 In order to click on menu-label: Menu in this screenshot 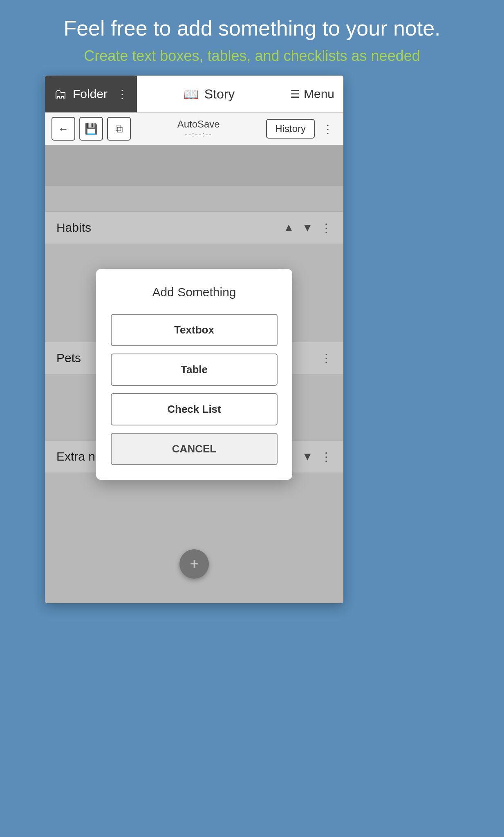, I will do `click(319, 94)`.